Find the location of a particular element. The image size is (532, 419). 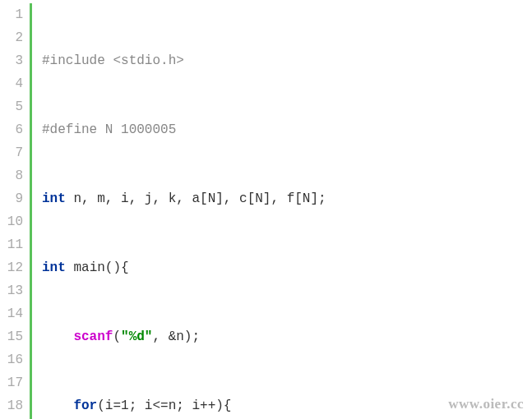

macro-def: N 1000005 is located at coordinates (141, 130).